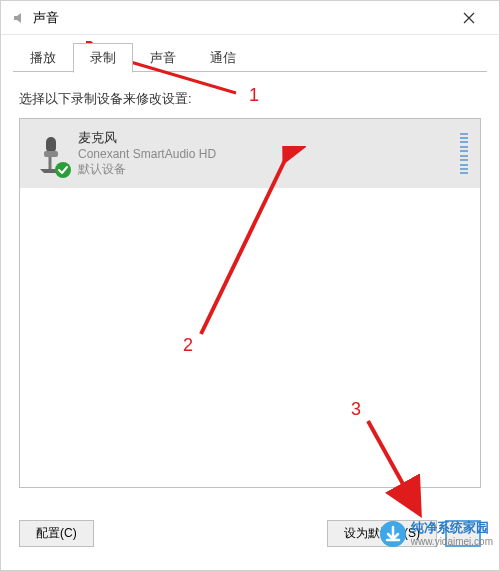 Image resolution: width=500 pixels, height=571 pixels. I want to click on device-item-microphone: 麦克风 Conexant SmartAudio HD 默认设备, so click(250, 154).